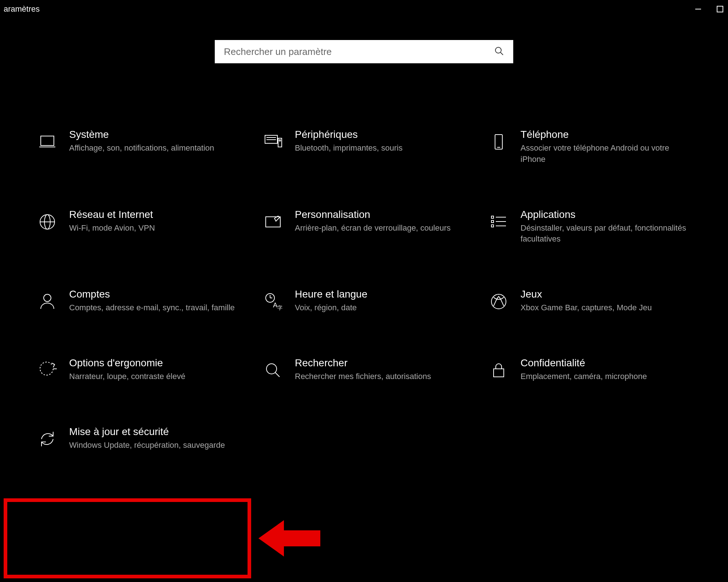  I want to click on search-input, so click(359, 52).